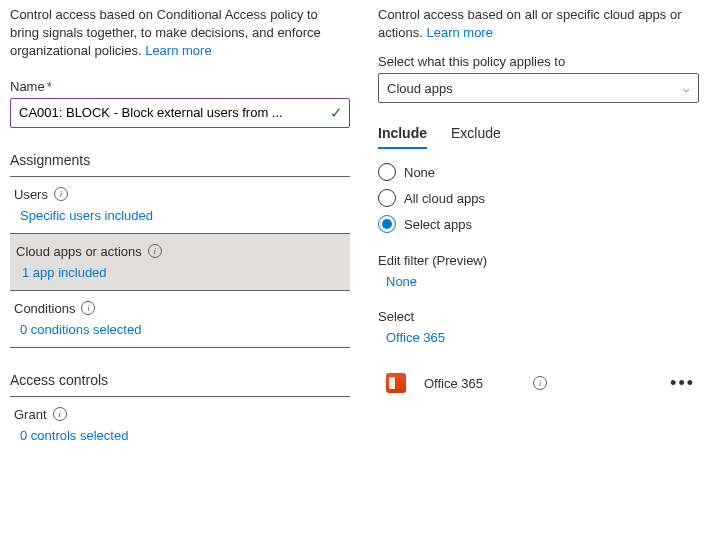 The image size is (709, 555). I want to click on tab-include: Include, so click(402, 137).